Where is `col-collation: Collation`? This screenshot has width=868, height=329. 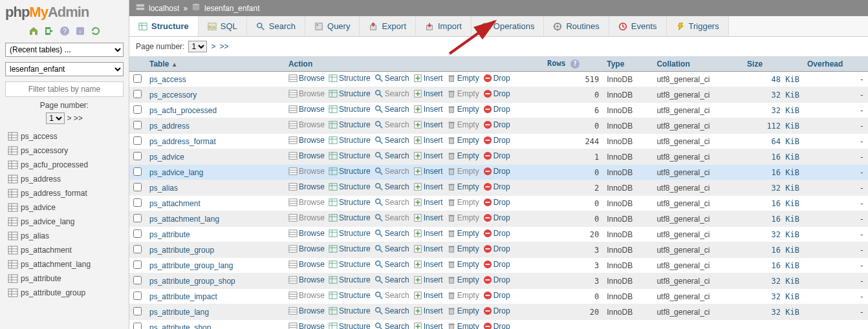
col-collation: Collation is located at coordinates (698, 64).